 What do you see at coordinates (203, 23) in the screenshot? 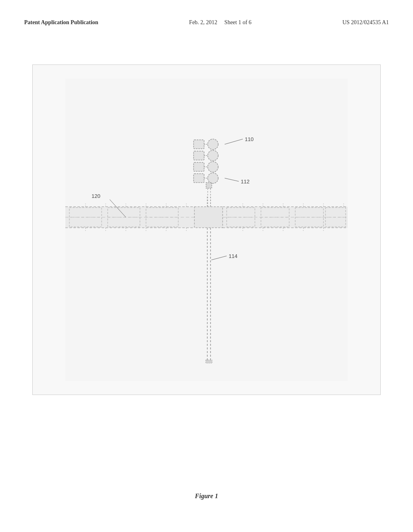
I see `date: Feb. 2, 2012` at bounding box center [203, 23].